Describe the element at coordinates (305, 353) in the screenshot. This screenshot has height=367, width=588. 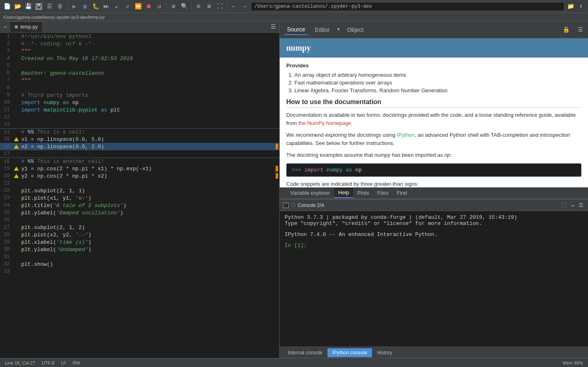
I see `internal-console-tab: Internal console` at that location.